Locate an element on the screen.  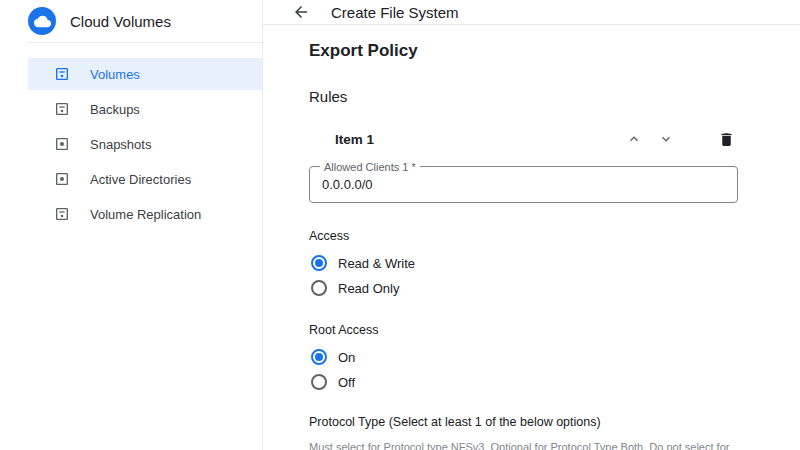
sidebar-item-label: Volume Replication is located at coordinates (146, 214).